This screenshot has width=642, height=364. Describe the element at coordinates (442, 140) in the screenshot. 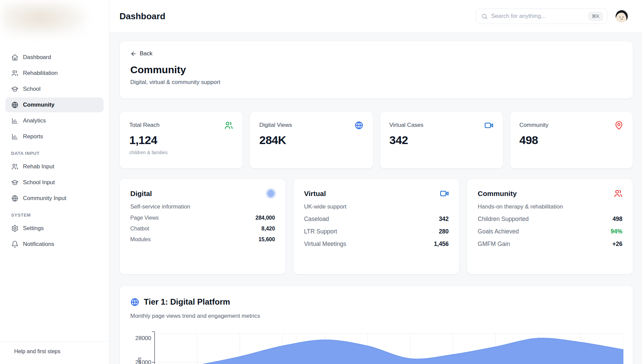

I see `stat-card-virtual-cases: Virtual Cases 342` at that location.